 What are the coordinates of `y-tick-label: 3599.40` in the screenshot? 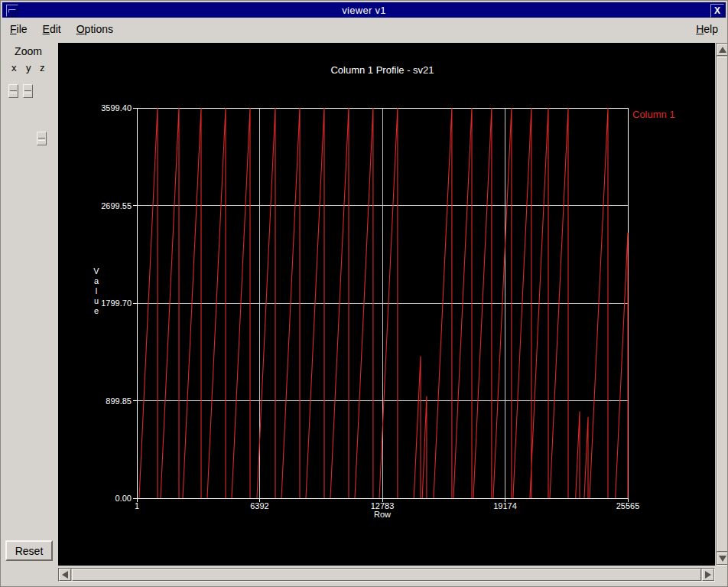 It's located at (116, 108).